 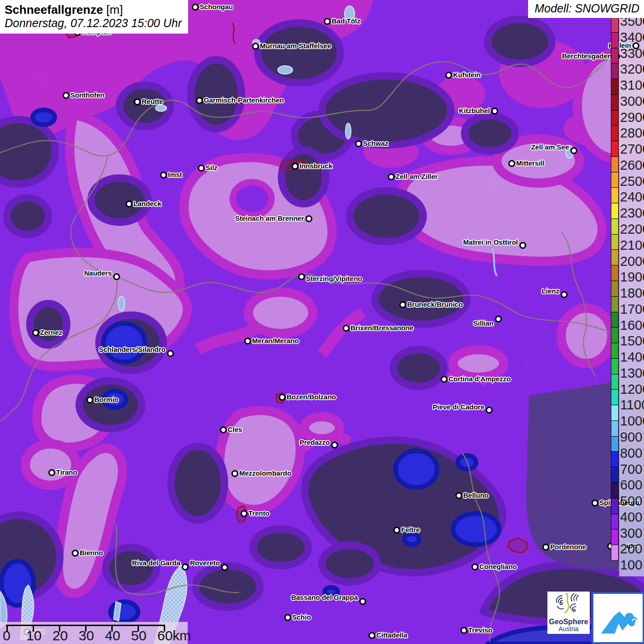 I want to click on colorbar-label: 2200, so click(x=632, y=229).